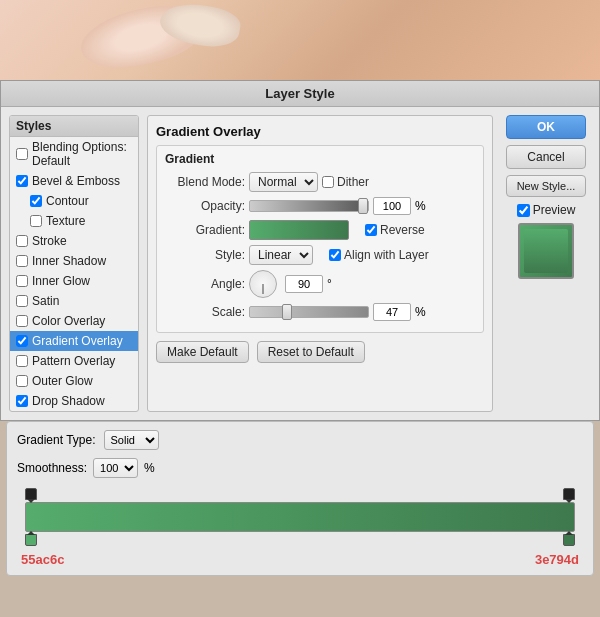 The width and height of the screenshot is (600, 617). Describe the element at coordinates (524, 210) in the screenshot. I see `preview-checkbox` at that location.